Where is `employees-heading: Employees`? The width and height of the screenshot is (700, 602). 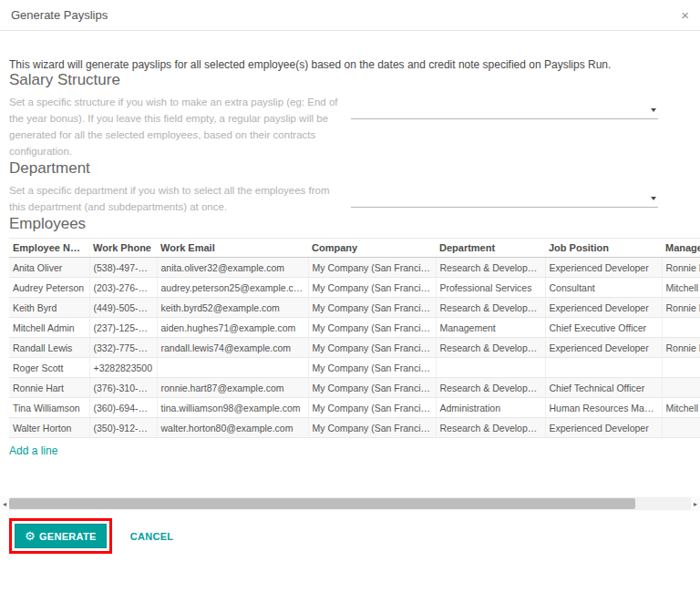 employees-heading: Employees is located at coordinates (350, 224).